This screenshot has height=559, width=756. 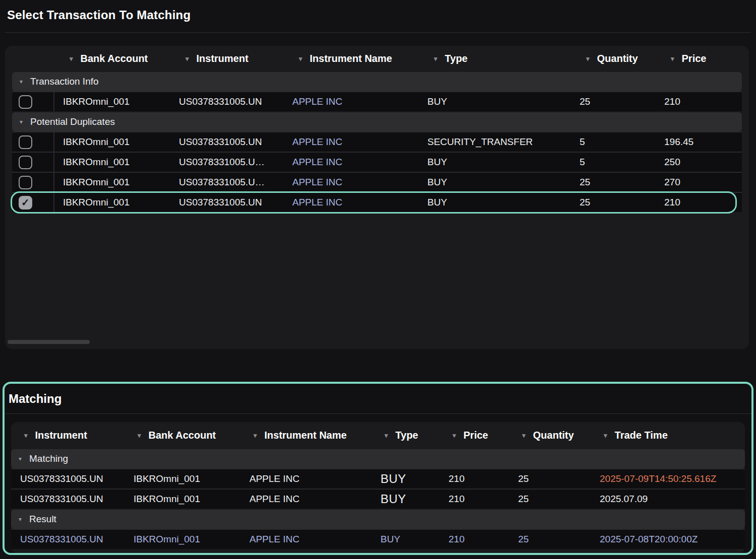 I want to click on column-header-trade-time: ▾ Trade Time, so click(x=668, y=435).